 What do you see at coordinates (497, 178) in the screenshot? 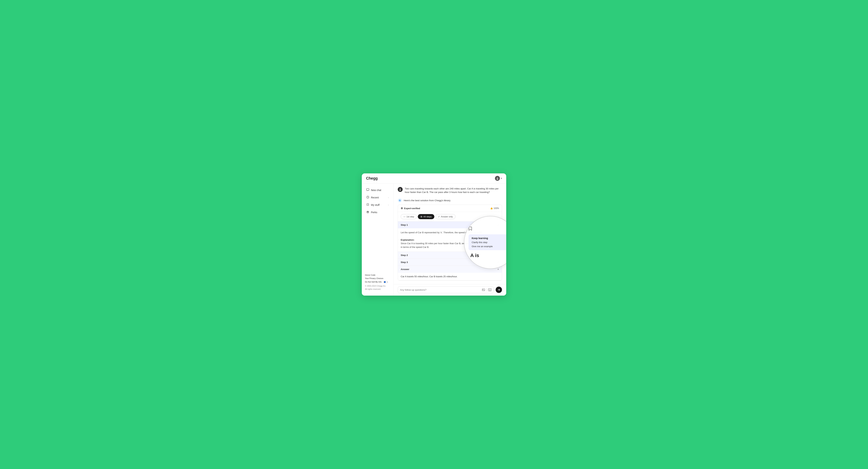
I see `avatar` at bounding box center [497, 178].